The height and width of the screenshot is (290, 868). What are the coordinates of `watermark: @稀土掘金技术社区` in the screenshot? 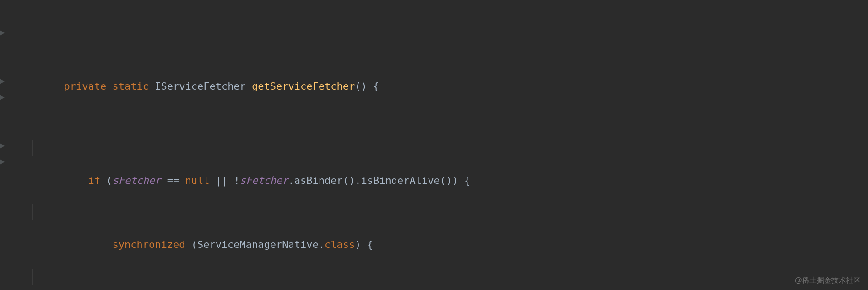 It's located at (828, 281).